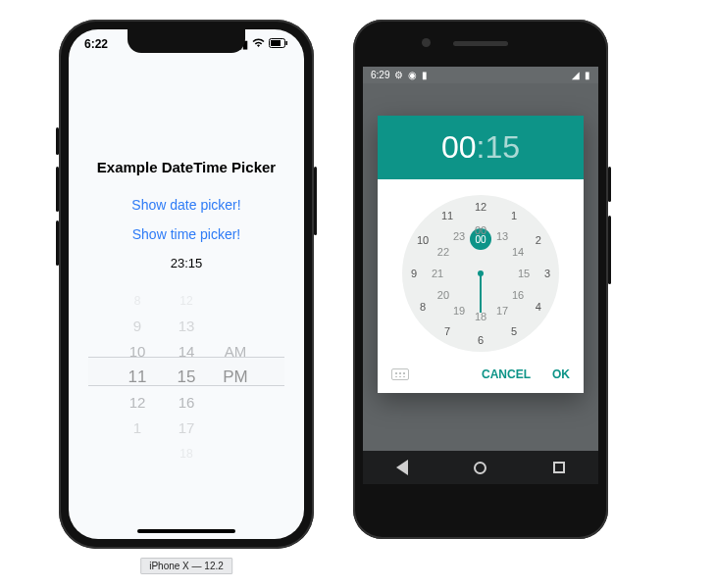 This screenshot has height=588, width=716. What do you see at coordinates (443, 252) in the screenshot?
I see `clock-number: 22` at bounding box center [443, 252].